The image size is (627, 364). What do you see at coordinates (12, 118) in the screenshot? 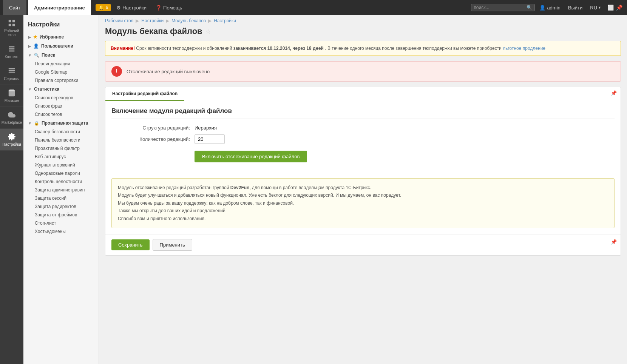
I see `sidebar-item-marketplace: Marketplace` at bounding box center [12, 118].